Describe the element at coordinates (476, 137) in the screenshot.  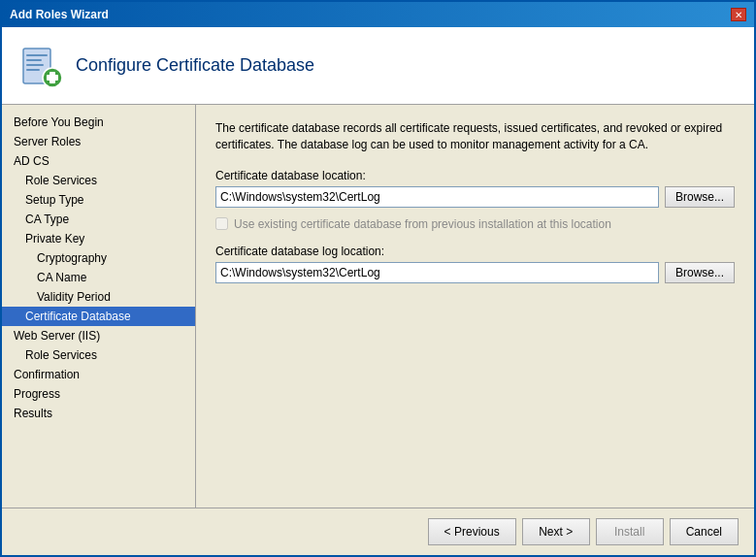
I see `content-description: The certificate database records all cer…` at that location.